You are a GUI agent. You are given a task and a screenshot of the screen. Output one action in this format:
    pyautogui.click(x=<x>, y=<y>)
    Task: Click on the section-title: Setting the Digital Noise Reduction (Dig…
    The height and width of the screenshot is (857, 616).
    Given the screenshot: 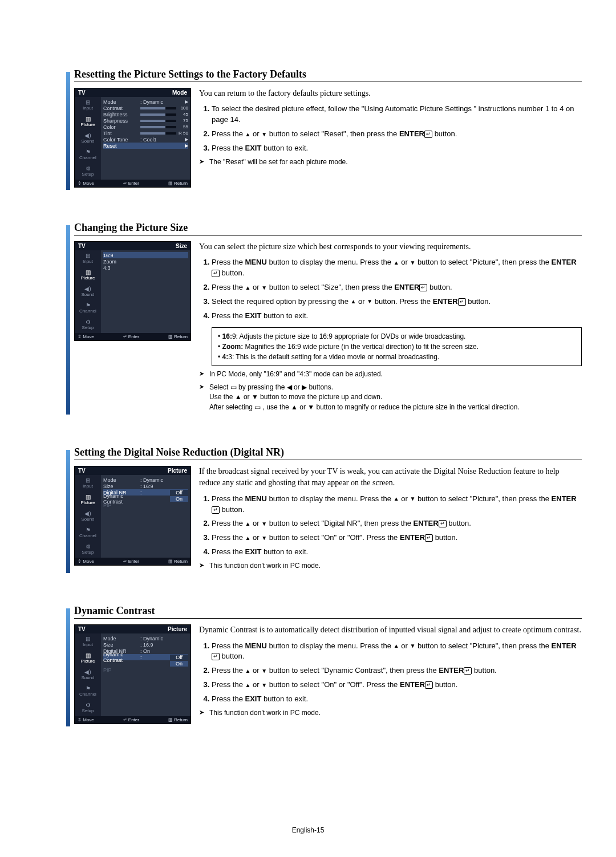 What is the action you would take?
    pyautogui.click(x=328, y=453)
    